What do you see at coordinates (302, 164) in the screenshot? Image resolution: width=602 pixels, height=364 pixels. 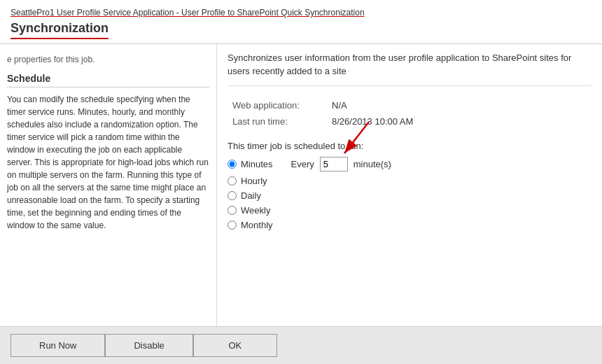 I see `every-label: Every` at bounding box center [302, 164].